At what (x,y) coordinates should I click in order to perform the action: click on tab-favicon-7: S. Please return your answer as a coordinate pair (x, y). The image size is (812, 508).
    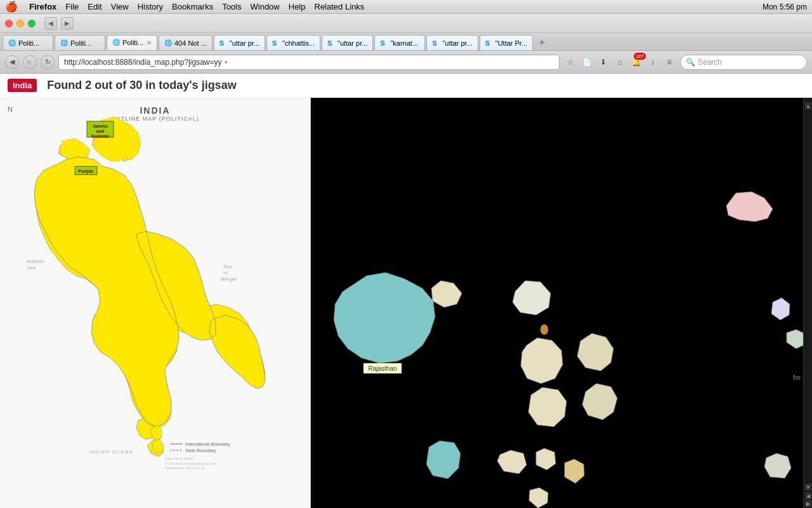
    Looking at the image, I should click on (331, 43).